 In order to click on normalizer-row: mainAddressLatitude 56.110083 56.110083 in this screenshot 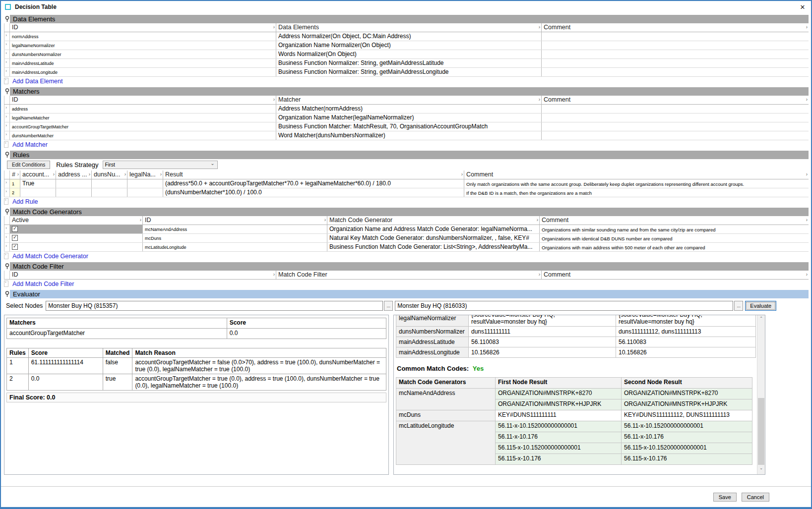, I will do `click(576, 342)`.